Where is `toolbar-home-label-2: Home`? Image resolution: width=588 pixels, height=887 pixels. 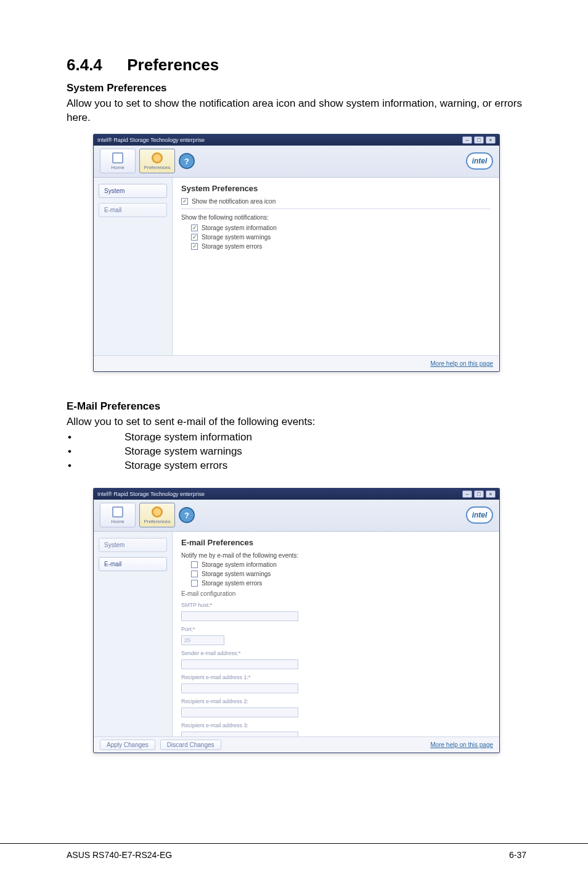 toolbar-home-label-2: Home is located at coordinates (117, 522).